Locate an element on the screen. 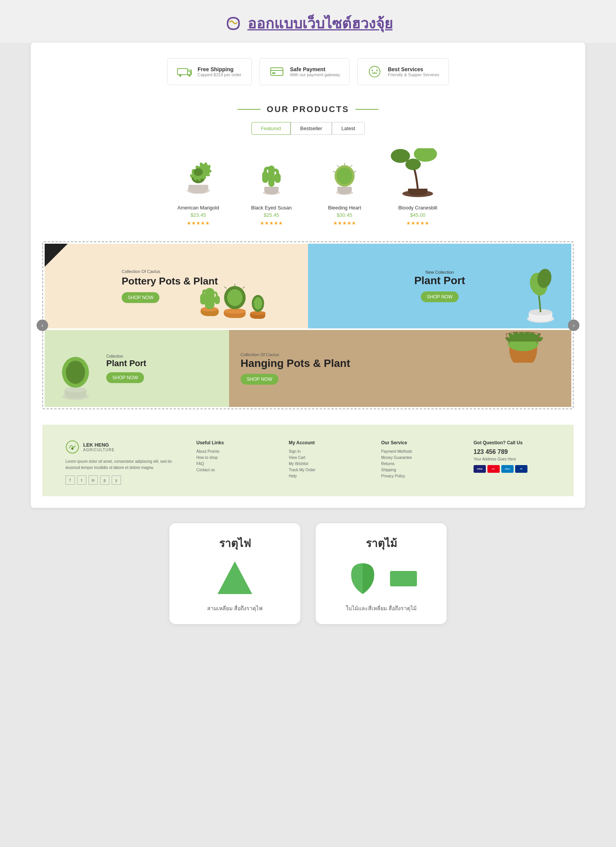  footer-link-how-to-shop: How to shop is located at coordinates (235, 457).